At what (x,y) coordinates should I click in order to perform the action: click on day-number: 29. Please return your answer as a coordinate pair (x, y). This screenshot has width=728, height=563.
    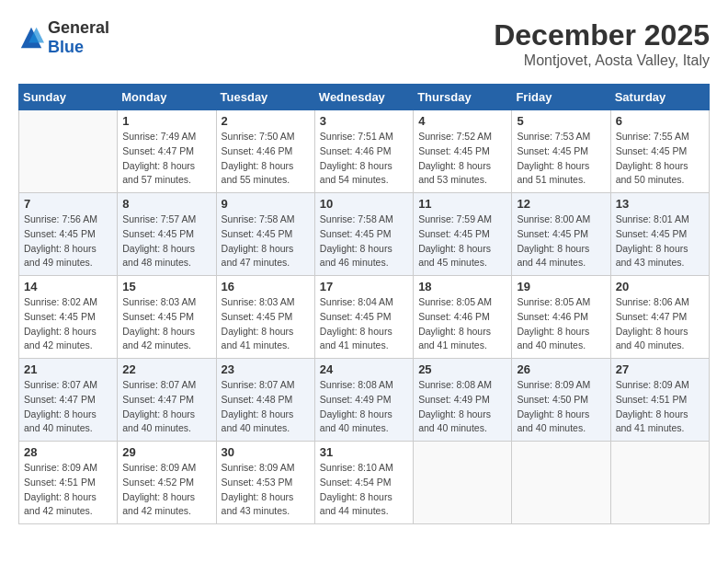
    Looking at the image, I should click on (166, 453).